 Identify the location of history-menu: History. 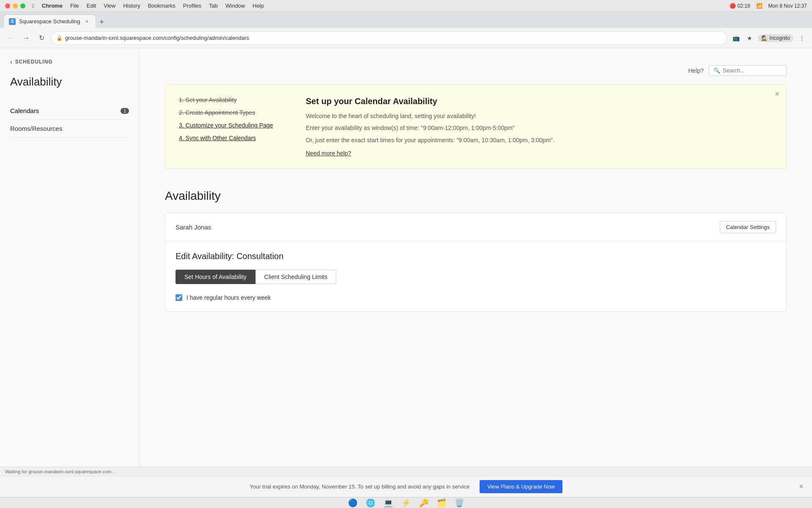
(132, 6).